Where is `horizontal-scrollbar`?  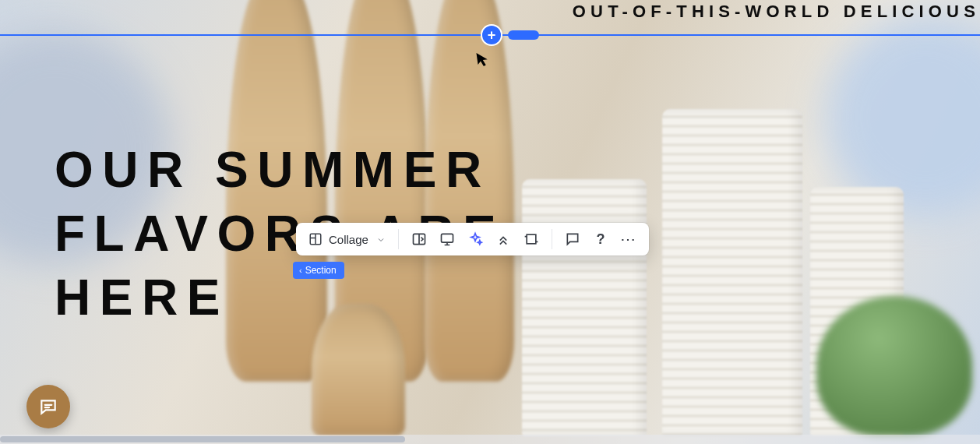
horizontal-scrollbar is located at coordinates (490, 439).